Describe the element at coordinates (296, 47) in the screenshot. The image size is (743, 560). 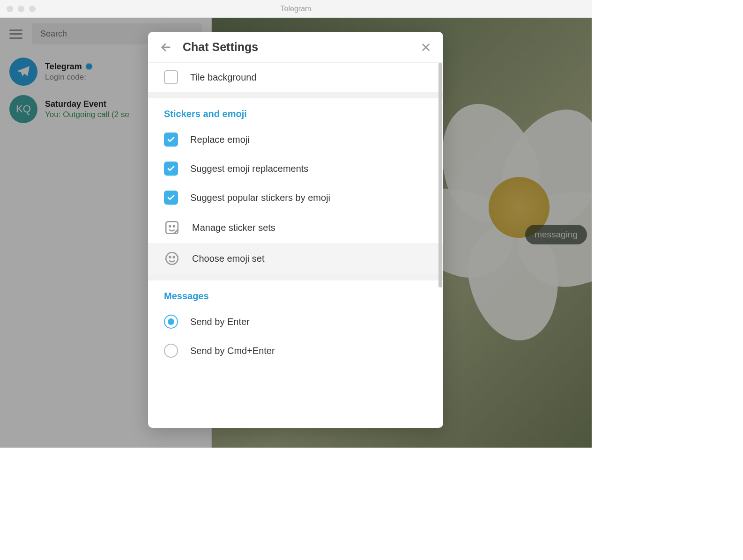
I see `modal-title: Chat Settings` at that location.